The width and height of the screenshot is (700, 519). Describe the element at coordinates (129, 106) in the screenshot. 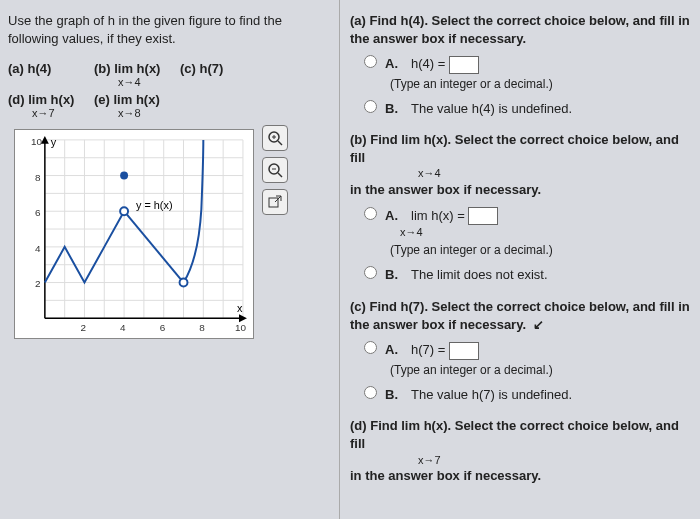

I see `part-e: (e) lim h(x) x→8` at that location.